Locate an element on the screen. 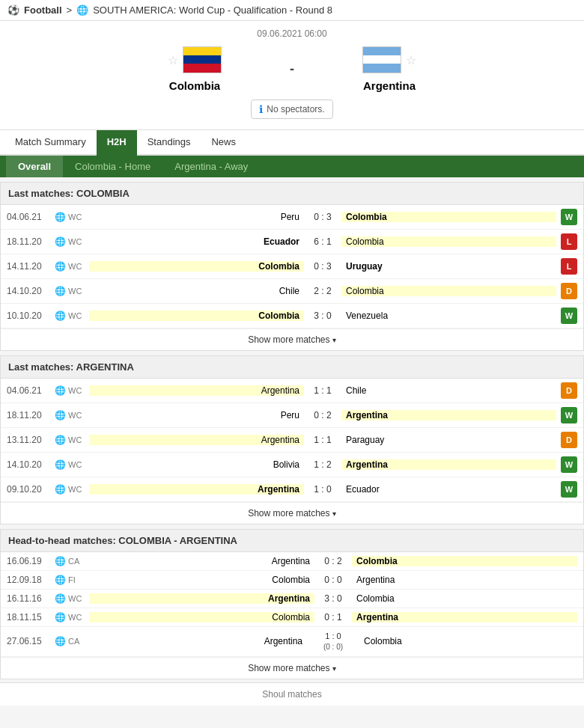 The height and width of the screenshot is (728, 584). match-date: 10.10.20 is located at coordinates (29, 316).